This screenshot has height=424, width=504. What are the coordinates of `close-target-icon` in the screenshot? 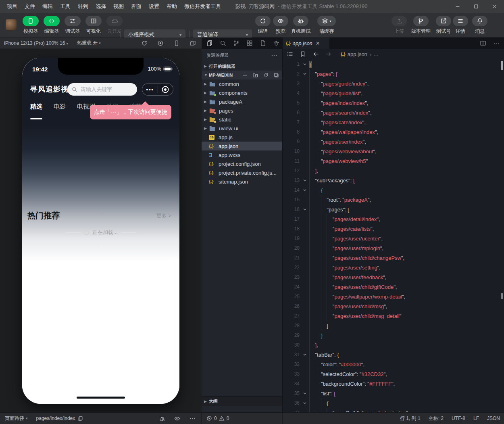 It's located at (166, 90).